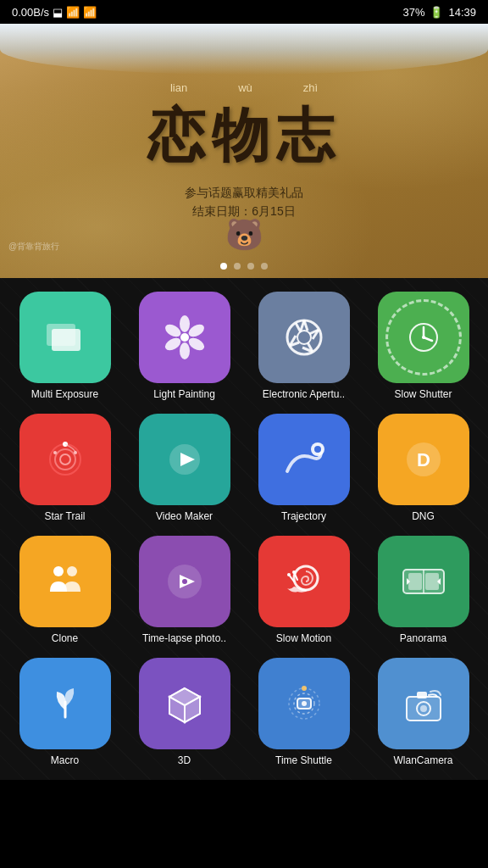 This screenshot has width=488, height=868. What do you see at coordinates (64, 712) in the screenshot?
I see `app-macro: Macro` at bounding box center [64, 712].